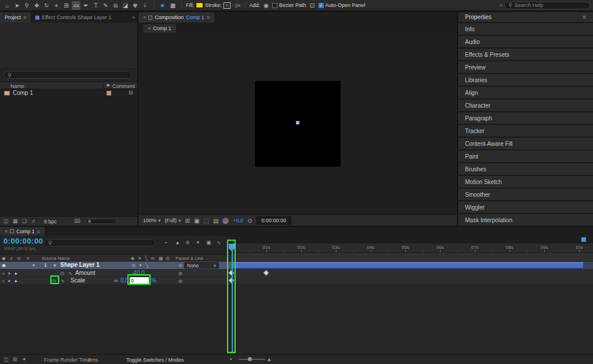  I want to click on timeline-search-input, so click(103, 243).